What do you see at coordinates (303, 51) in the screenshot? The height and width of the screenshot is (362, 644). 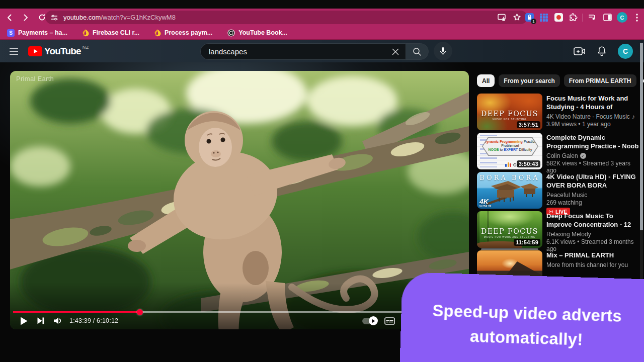 I see `search-box` at bounding box center [303, 51].